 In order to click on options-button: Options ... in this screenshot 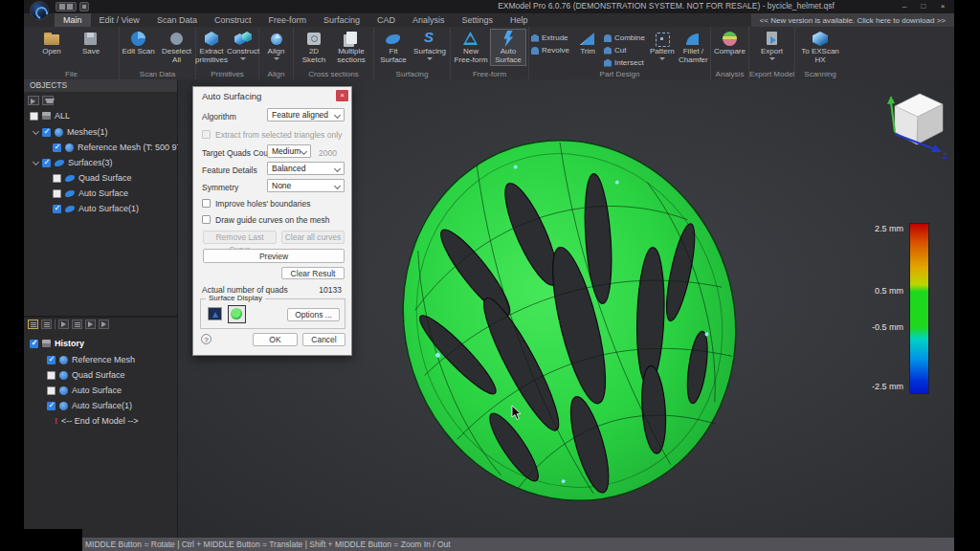, I will do `click(314, 315)`.